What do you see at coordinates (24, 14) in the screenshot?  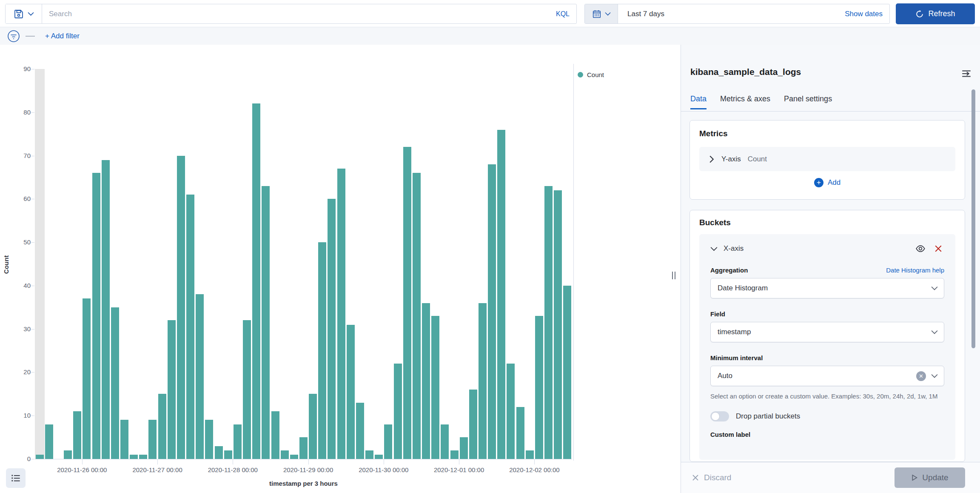 I see `saved-query-menu-button` at bounding box center [24, 14].